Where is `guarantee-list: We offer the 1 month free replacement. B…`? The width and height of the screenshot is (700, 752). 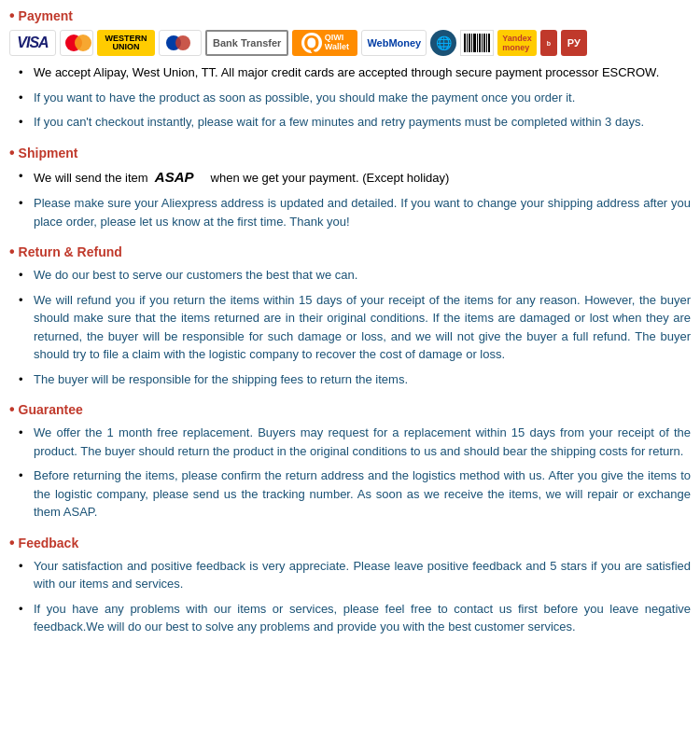 guarantee-list: We offer the 1 month free replacement. B… is located at coordinates (350, 472).